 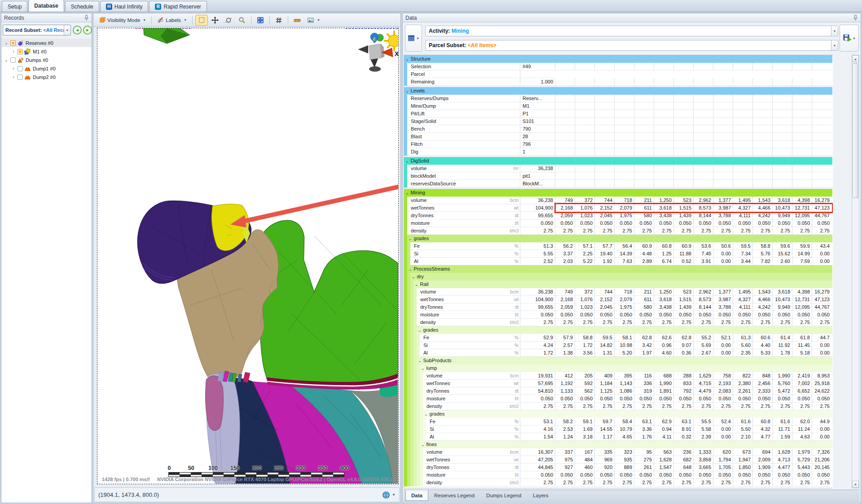 I want to click on parcel-value-cell: 1.59, so click(x=782, y=437).